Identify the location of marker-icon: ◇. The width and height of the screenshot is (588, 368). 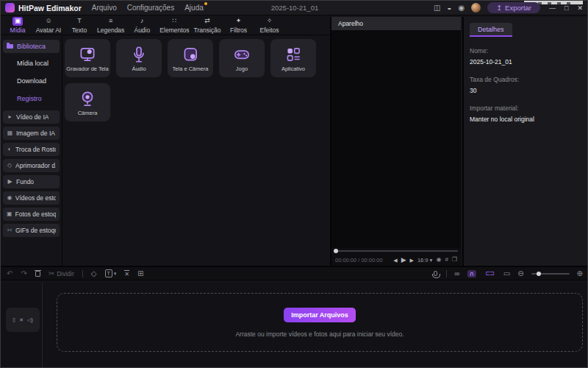
(94, 274).